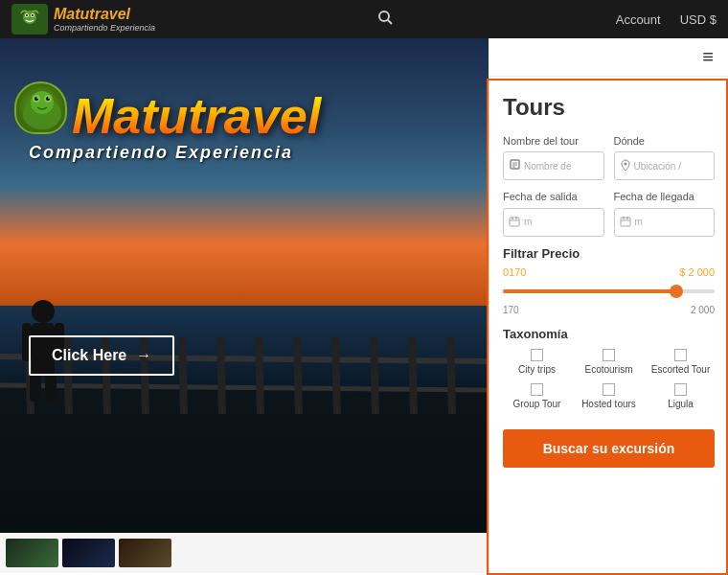 Image resolution: width=728 pixels, height=575 pixels. Describe the element at coordinates (609, 368) in the screenshot. I see `taxonomy-section: Taxonomía City tripsEcotourismEscorted T…` at that location.